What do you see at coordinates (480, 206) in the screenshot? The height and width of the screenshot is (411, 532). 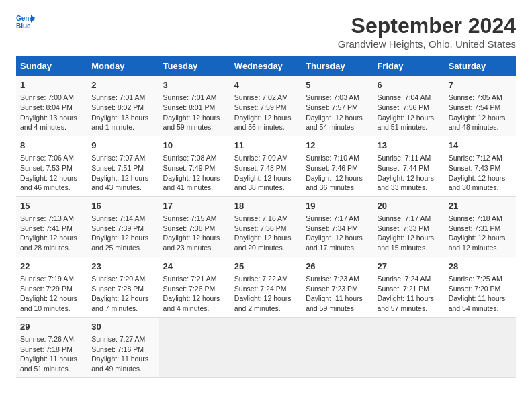 I see `day-number: 21` at bounding box center [480, 206].